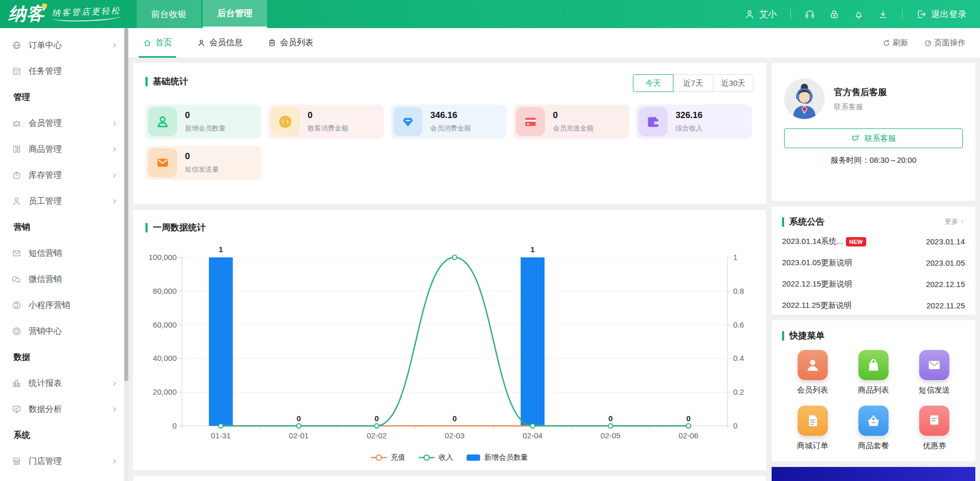  I want to click on download-icon, so click(883, 15).